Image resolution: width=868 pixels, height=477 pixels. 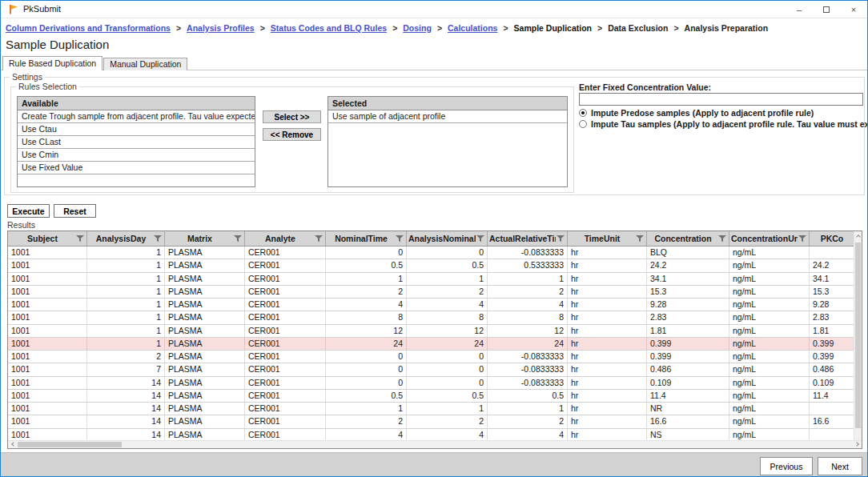 What do you see at coordinates (858, 335) in the screenshot?
I see `vertical-scroll-thumb` at bounding box center [858, 335].